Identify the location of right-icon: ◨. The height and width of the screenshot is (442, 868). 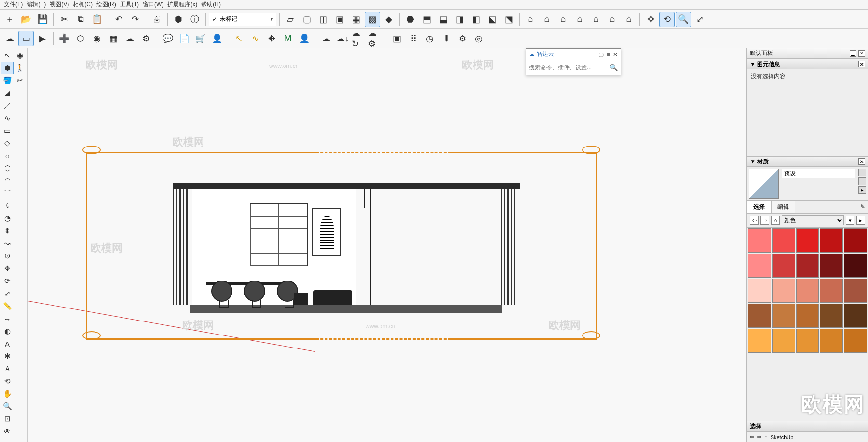
(460, 19).